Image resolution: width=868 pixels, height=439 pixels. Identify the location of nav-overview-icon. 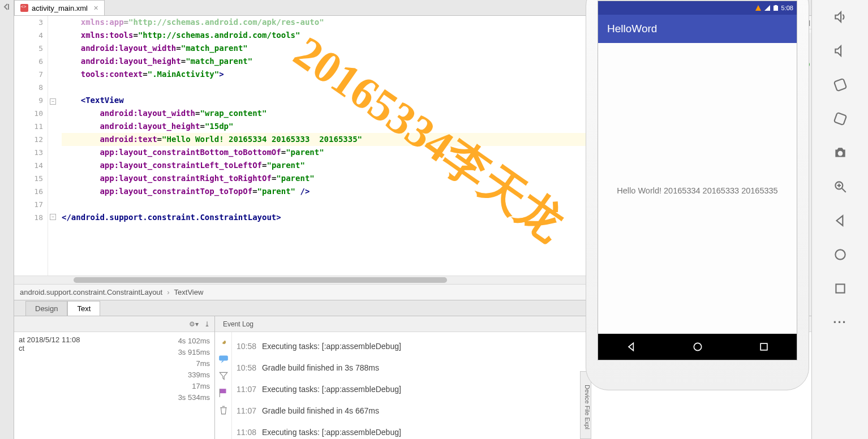
(764, 347).